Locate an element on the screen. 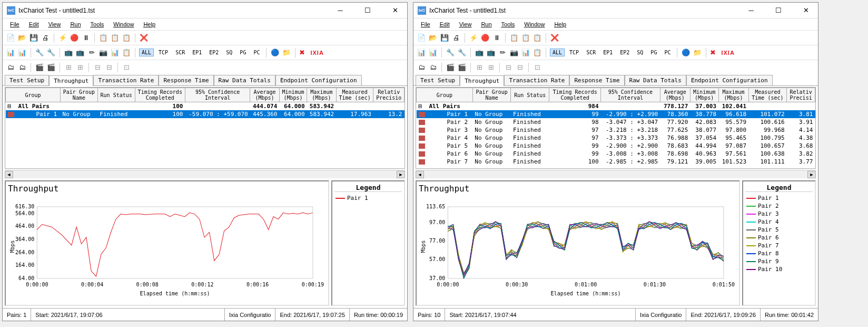  tool-icon-2: 🔧 is located at coordinates (462, 53).